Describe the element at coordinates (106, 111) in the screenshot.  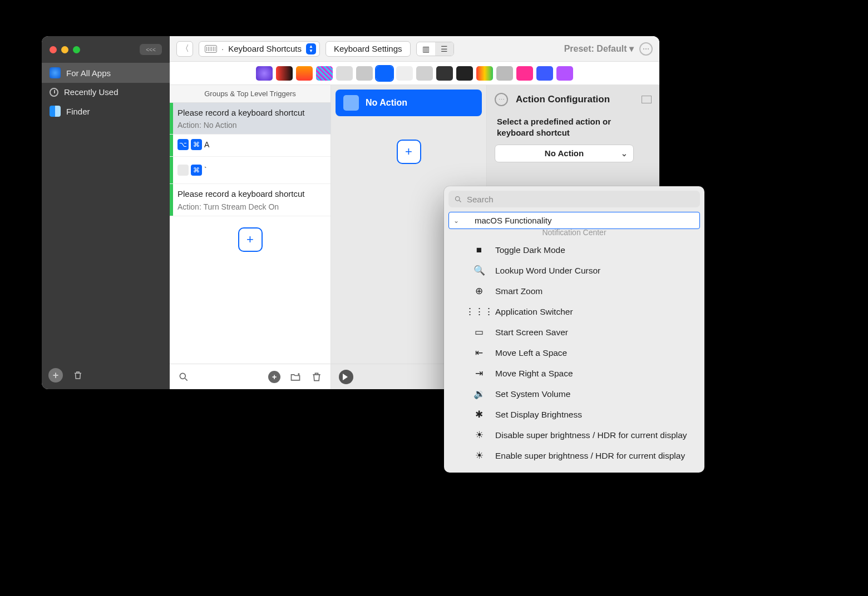
I see `sidebar-item-finder: Finder` at that location.